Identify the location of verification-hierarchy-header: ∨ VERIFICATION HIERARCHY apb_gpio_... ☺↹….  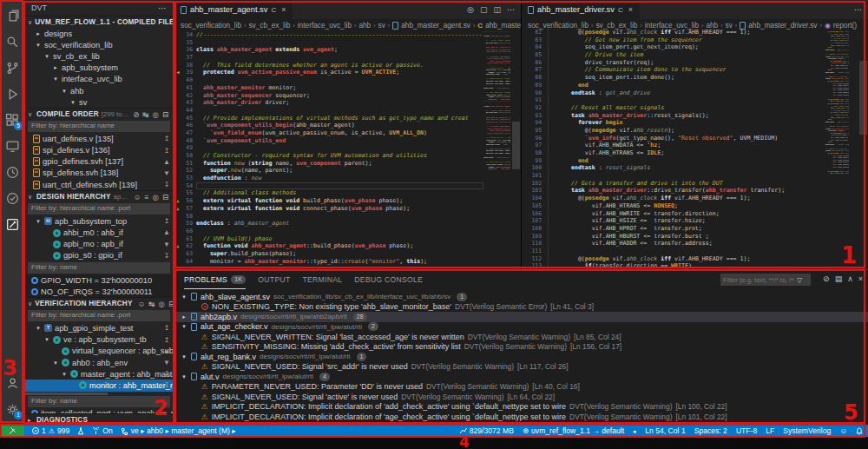
(99, 303).